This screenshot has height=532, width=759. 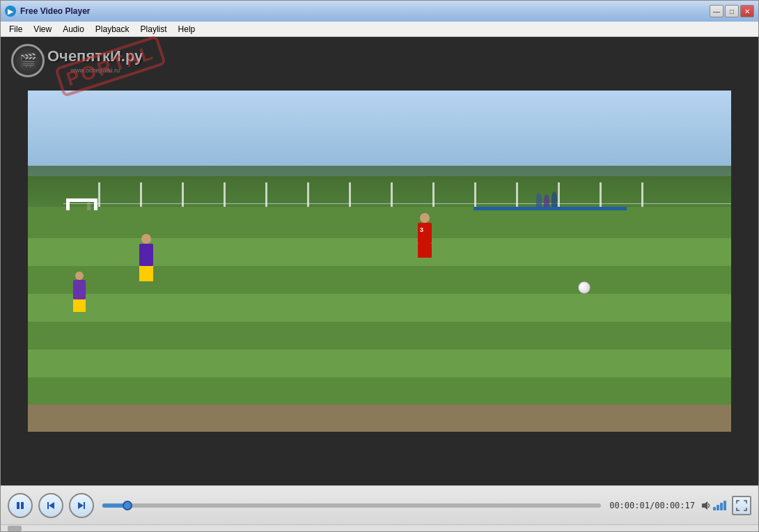 I want to click on fullscreen-button, so click(x=742, y=506).